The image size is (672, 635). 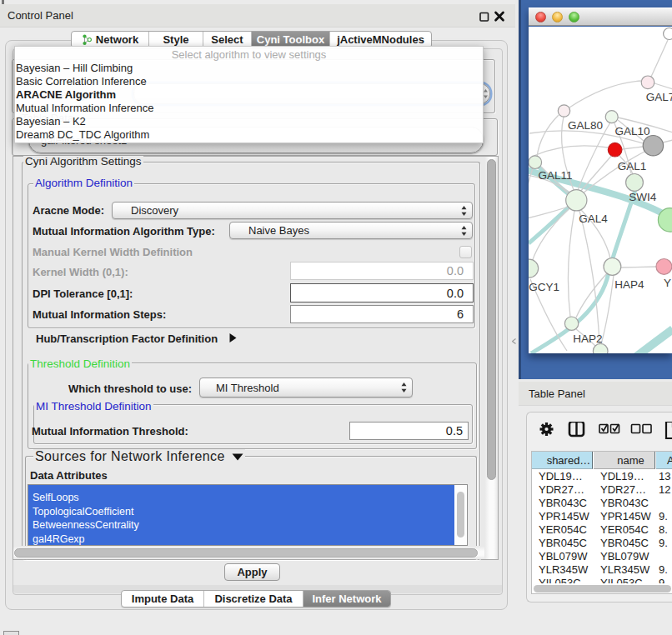 What do you see at coordinates (629, 285) in the screenshot?
I see `svg-text: HAP4` at bounding box center [629, 285].